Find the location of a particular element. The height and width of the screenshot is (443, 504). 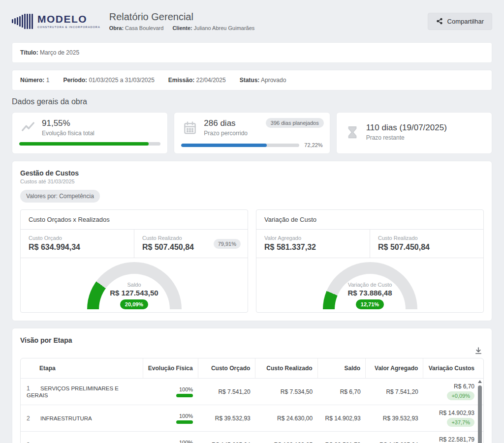

prazo-progress-bar is located at coordinates (240, 146).